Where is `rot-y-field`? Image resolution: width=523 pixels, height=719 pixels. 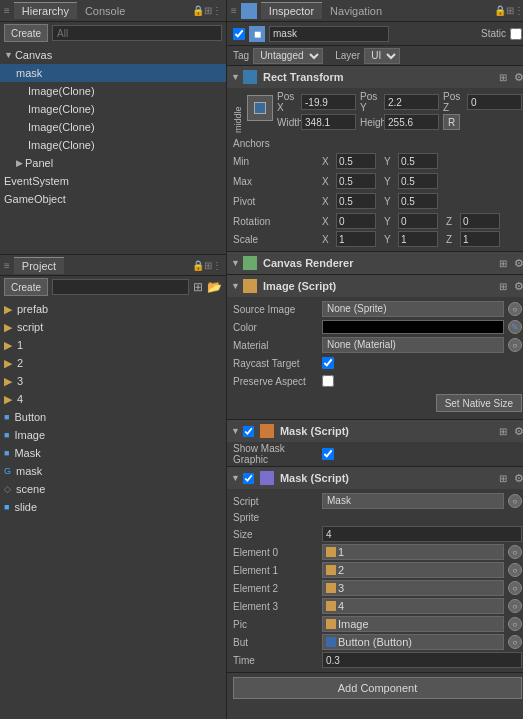 rot-y-field is located at coordinates (418, 221).